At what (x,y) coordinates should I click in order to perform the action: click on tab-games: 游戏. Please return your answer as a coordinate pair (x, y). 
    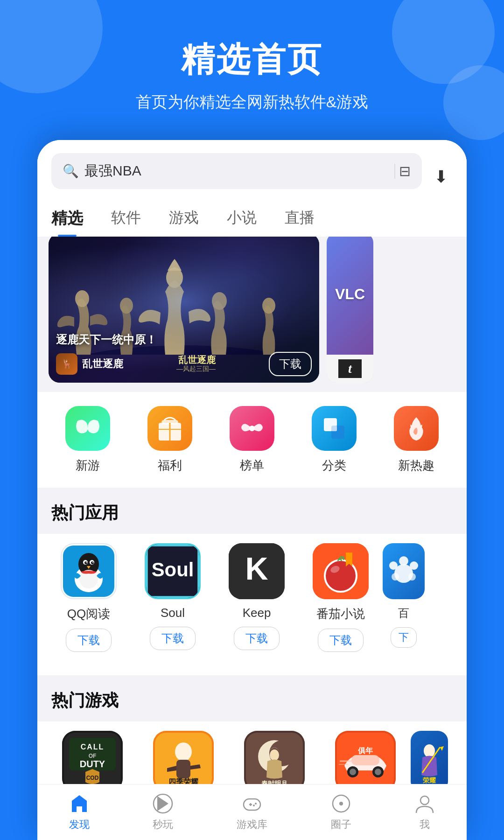
    Looking at the image, I should click on (184, 218).